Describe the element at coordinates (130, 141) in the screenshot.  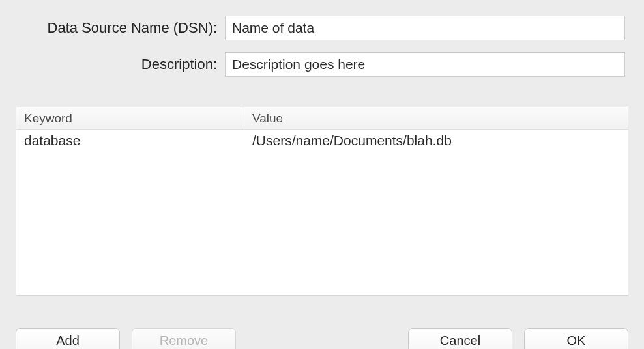
I see `cell-keyword: database` at that location.